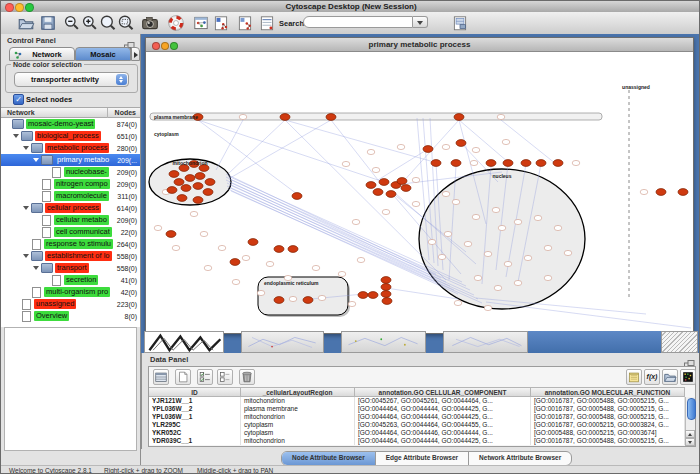  Describe the element at coordinates (205, 377) in the screenshot. I see `attribute-checklist-icon` at that location.